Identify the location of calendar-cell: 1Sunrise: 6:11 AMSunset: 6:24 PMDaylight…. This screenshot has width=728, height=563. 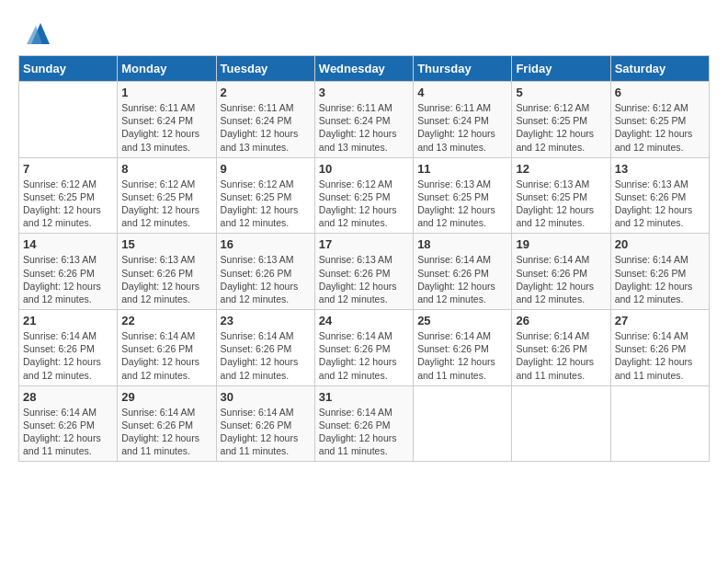
(167, 120).